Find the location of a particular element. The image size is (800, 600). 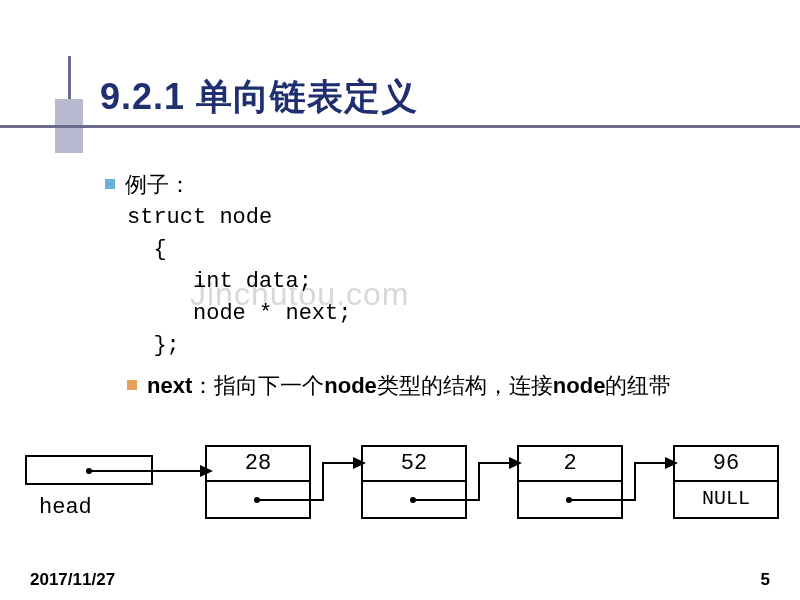

list-node: 28 is located at coordinates (258, 482).